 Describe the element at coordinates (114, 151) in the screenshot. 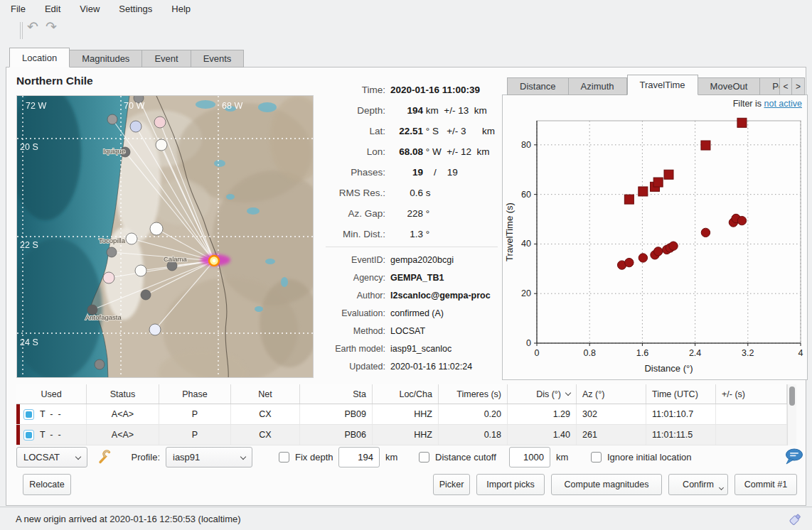

I see `city-label: Iquique` at that location.